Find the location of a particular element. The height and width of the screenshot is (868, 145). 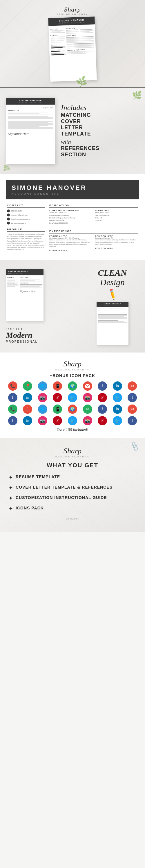

edu2-location: Milan, Italy · 2011 is located at coordinates (116, 213).